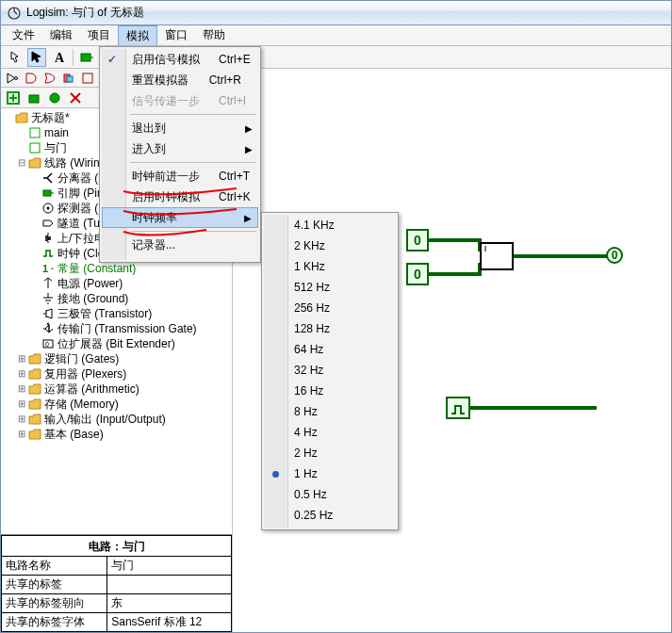 This screenshot has height=633, width=672. Describe the element at coordinates (50, 78) in the screenshot. I see `tool-or-icon` at that location.